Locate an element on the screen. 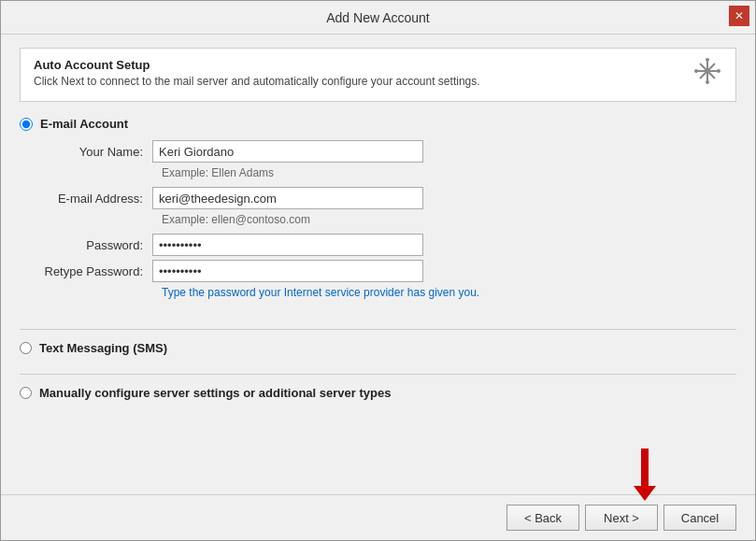 This screenshot has height=541, width=756. next-button: Next > is located at coordinates (621, 518).